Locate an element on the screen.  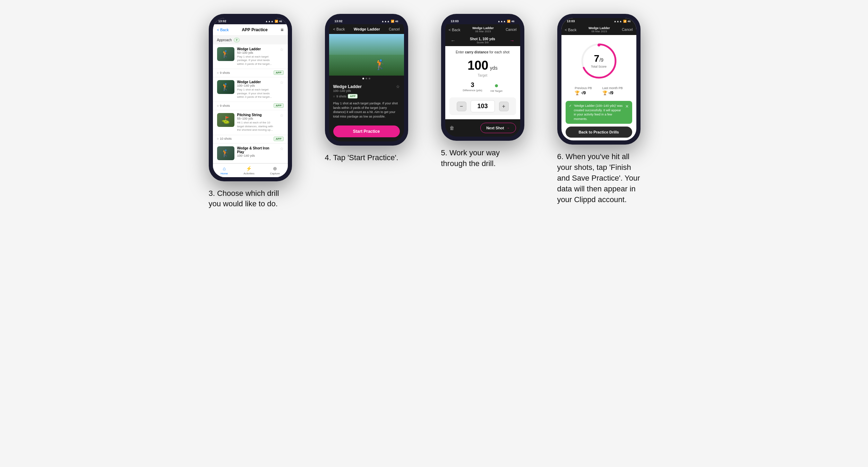
back-button: < Back is located at coordinates (223, 30).